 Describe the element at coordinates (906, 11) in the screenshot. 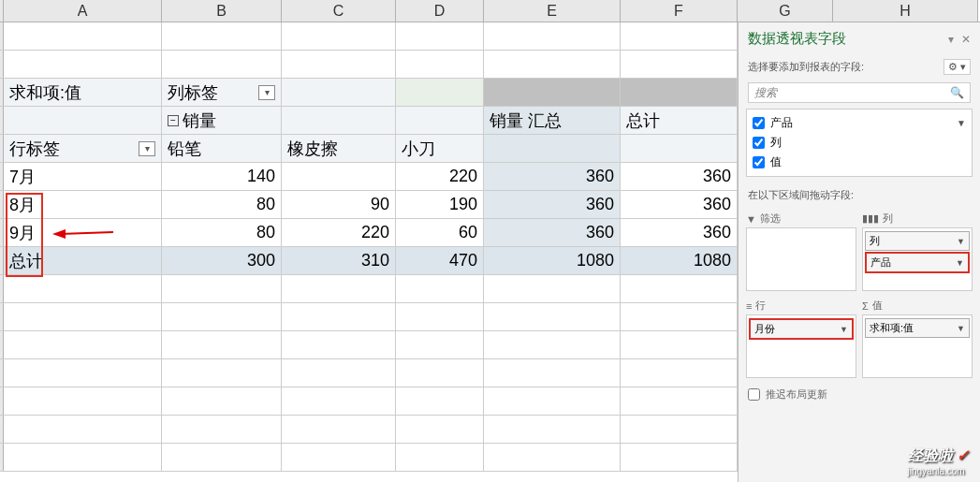

I see `col-header-H: H` at that location.